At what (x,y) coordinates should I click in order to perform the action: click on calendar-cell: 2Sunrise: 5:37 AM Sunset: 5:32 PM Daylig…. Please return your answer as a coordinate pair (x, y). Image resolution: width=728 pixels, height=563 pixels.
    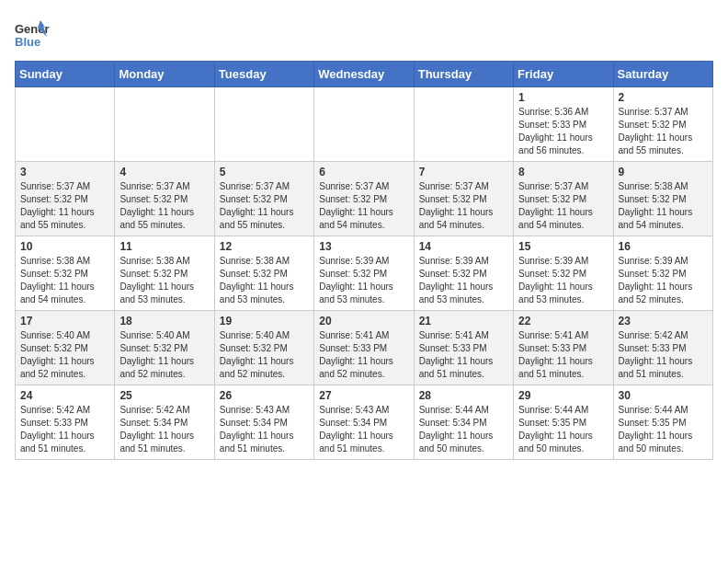
    Looking at the image, I should click on (663, 125).